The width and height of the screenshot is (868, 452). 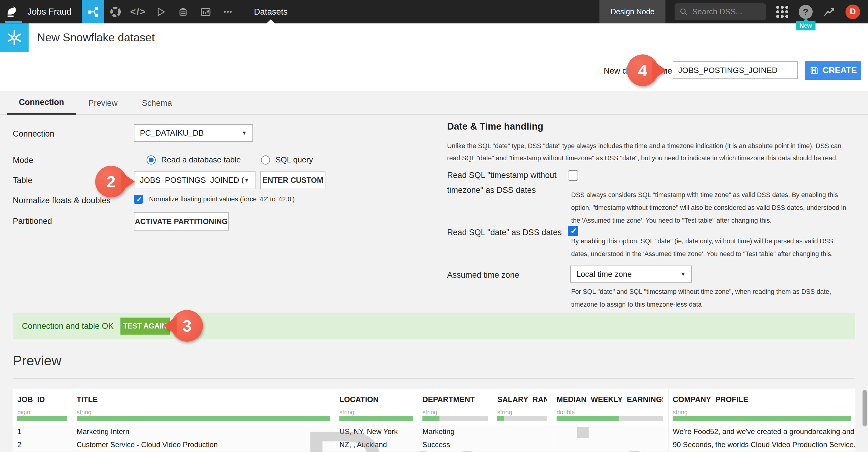 What do you see at coordinates (456, 407) in the screenshot?
I see `column-header-department: DEPARTMENTstring` at bounding box center [456, 407].